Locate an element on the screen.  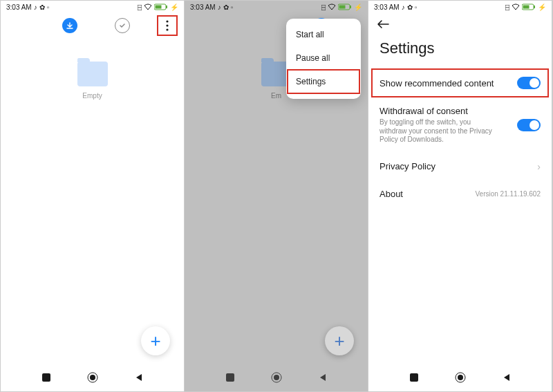
toggle-show-recommended is located at coordinates (529, 83).